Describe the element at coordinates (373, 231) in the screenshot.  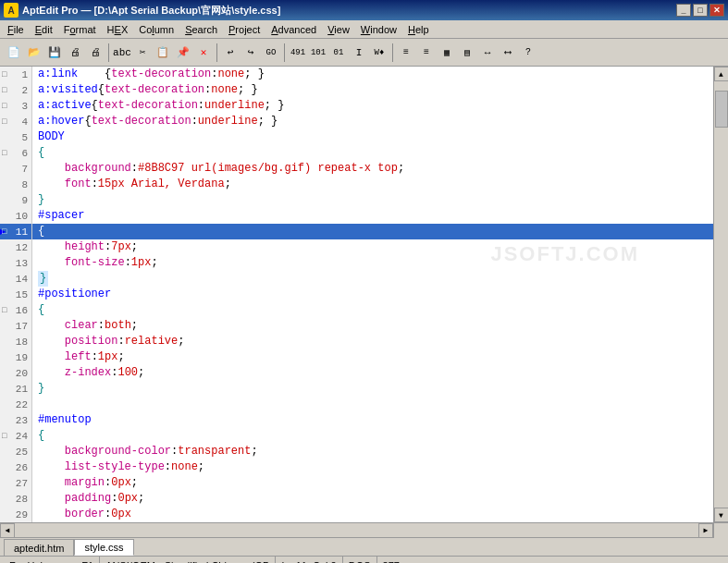
I see `code-line-11: {` at that location.